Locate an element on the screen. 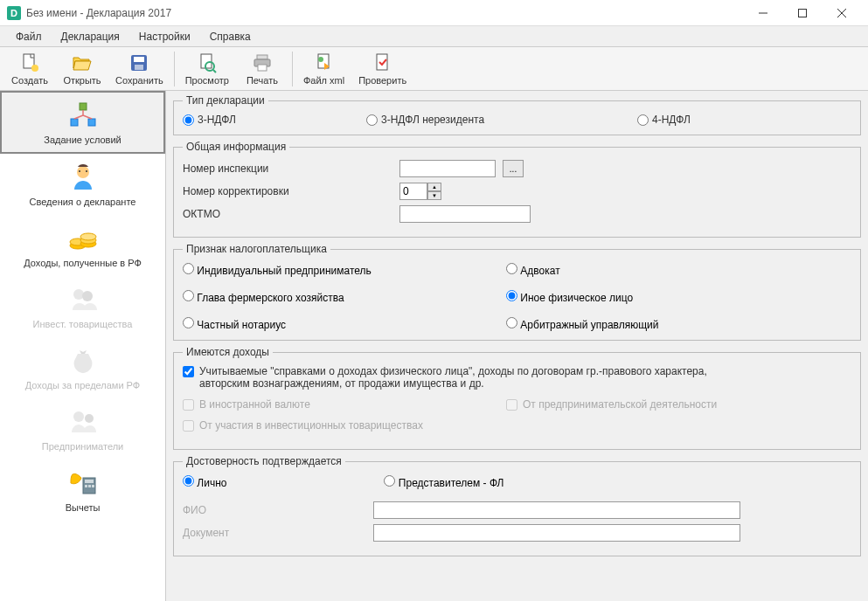 This screenshot has width=868, height=601. close-button is located at coordinates (841, 13).